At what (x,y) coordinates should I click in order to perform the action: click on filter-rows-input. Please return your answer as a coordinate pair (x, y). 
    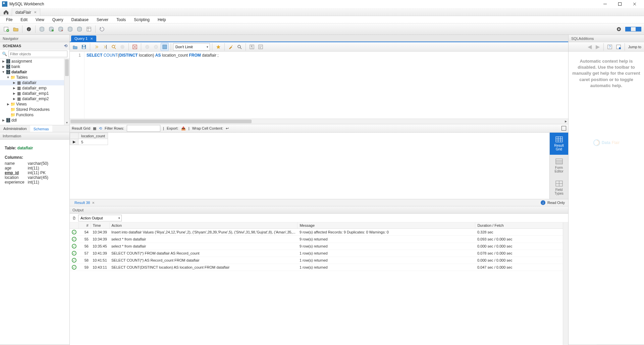
    Looking at the image, I should click on (144, 128).